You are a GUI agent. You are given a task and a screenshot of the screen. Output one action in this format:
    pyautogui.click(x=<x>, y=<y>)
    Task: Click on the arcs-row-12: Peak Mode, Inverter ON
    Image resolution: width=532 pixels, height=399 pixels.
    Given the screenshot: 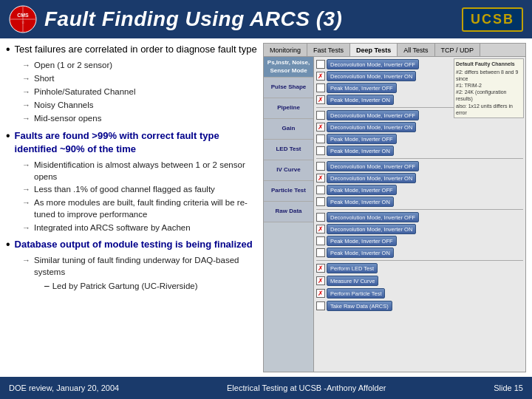 What is the action you would take?
    pyautogui.click(x=420, y=202)
    